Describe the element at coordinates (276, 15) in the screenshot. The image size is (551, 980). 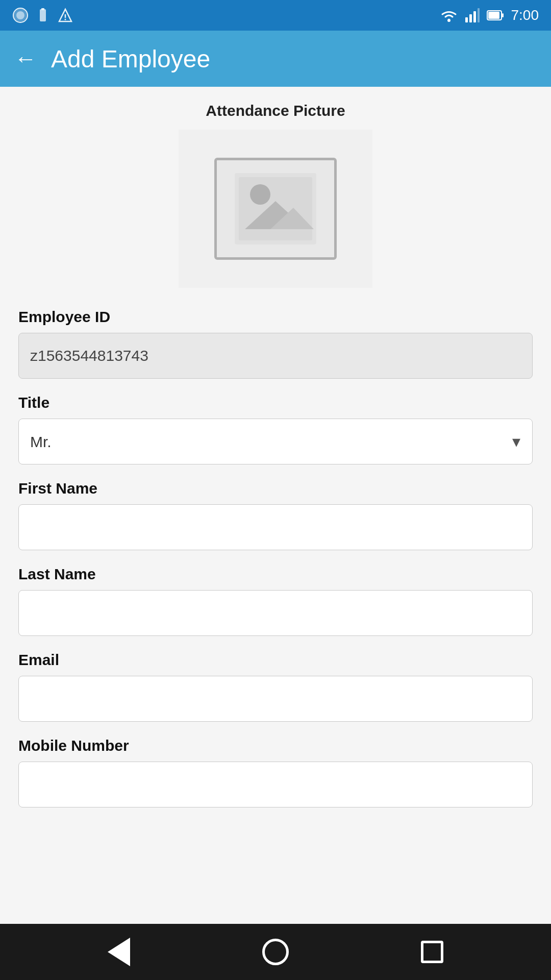
I see `status-bar: 7:00` at that location.